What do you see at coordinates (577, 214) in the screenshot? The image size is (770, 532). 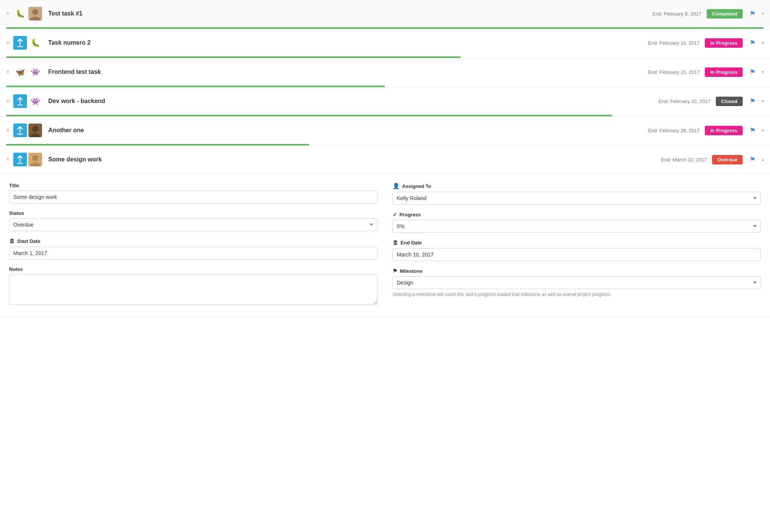 I see `progress-label: ✓ Progress` at bounding box center [577, 214].